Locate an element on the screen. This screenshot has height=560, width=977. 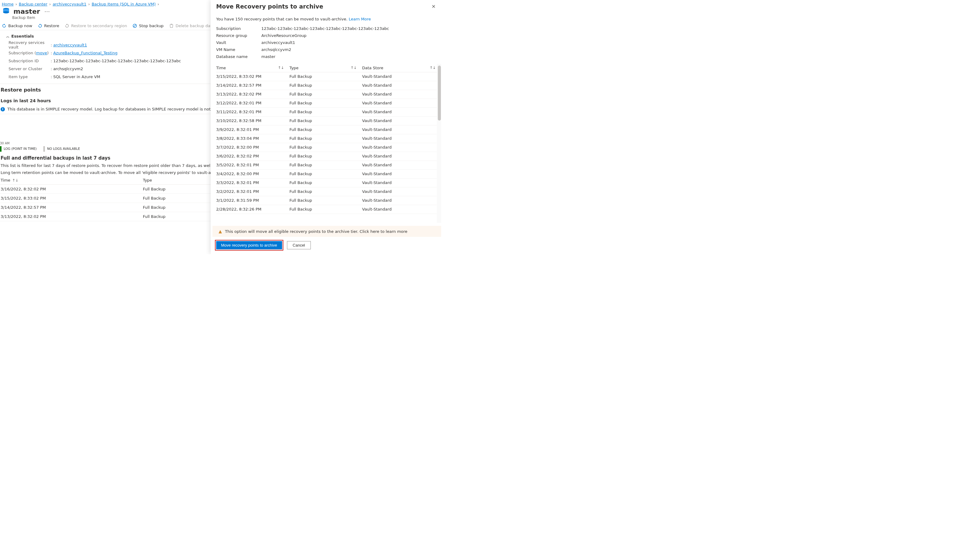
panel-sub-value: 123abc-123abc-123abc-123abc-123abc-123ab… is located at coordinates (325, 28).